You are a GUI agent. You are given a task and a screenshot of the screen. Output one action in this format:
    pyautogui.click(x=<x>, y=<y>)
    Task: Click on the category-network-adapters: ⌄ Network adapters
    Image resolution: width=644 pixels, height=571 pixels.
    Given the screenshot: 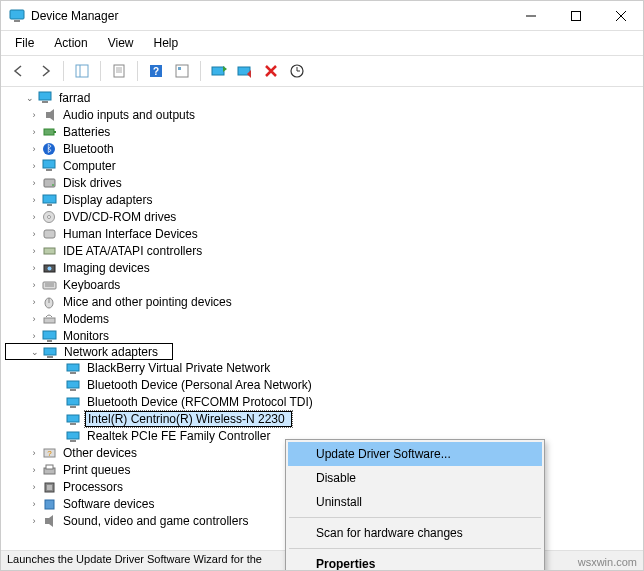 What is the action you would take?
    pyautogui.click(x=89, y=352)
    